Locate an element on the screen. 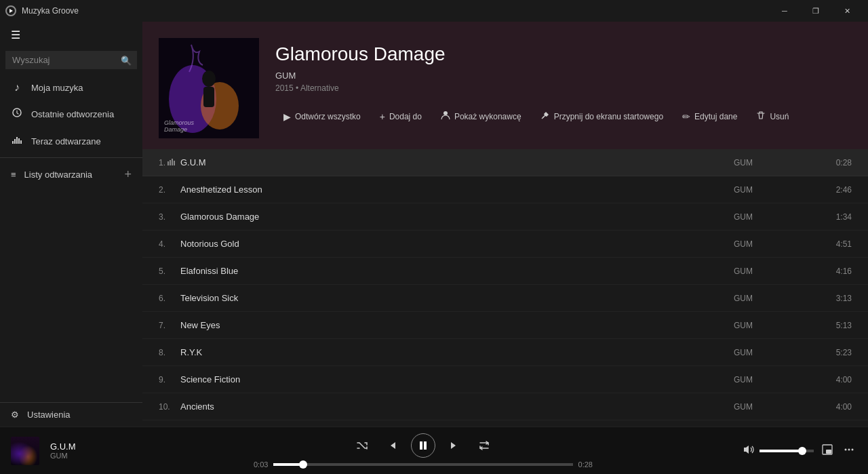 The width and height of the screenshot is (868, 474). track-row: 9. Science Fiction GUM 4:00 is located at coordinates (505, 380).